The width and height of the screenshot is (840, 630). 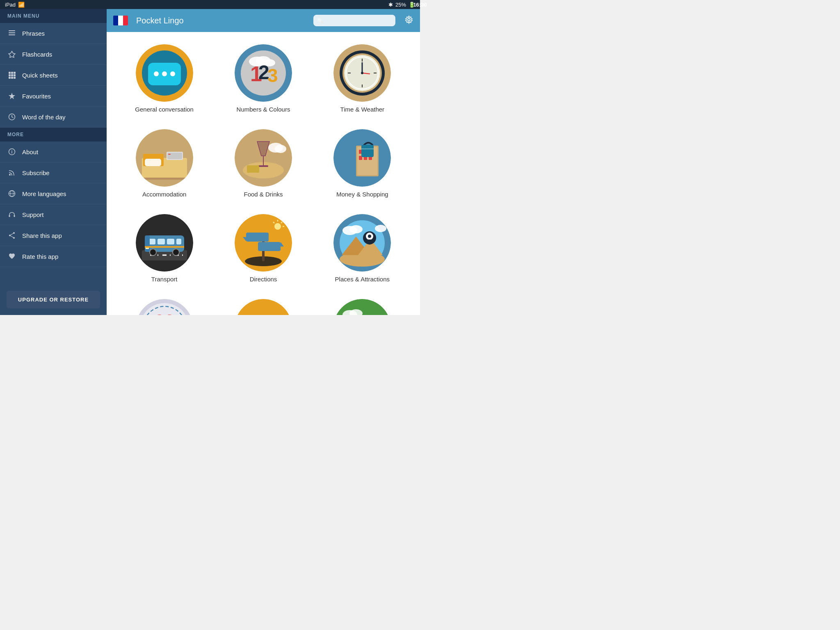 I want to click on category-label-general: General conversation, so click(x=164, y=109).